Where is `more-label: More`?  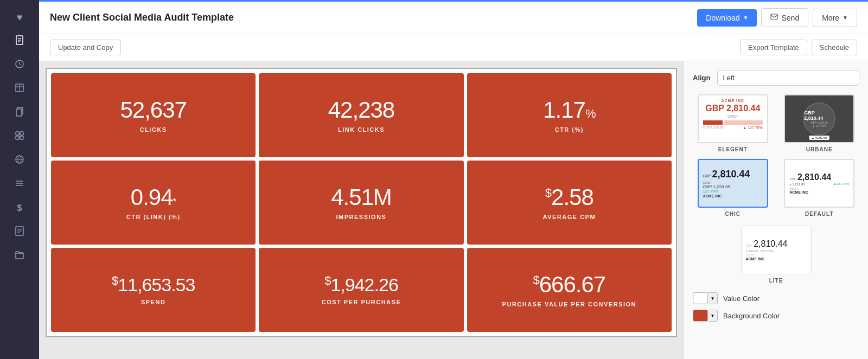
more-label: More is located at coordinates (831, 18).